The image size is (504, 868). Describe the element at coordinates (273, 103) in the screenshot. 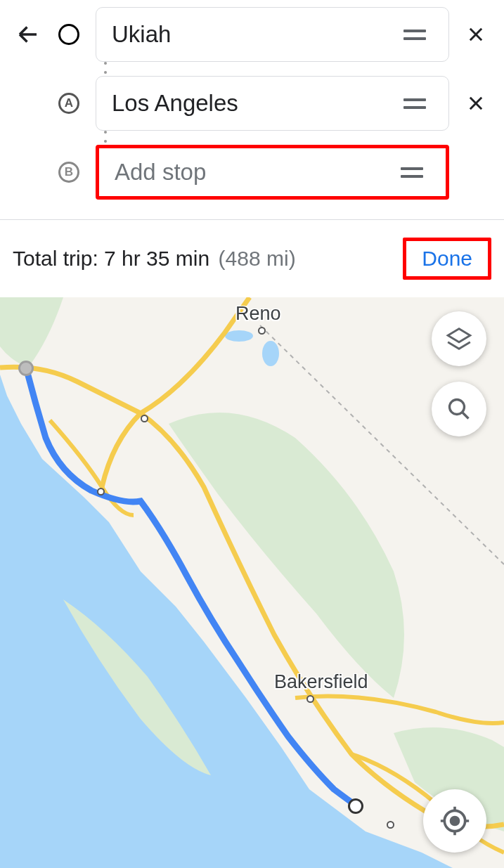

I see `stop-input-a: Los Angeles` at that location.